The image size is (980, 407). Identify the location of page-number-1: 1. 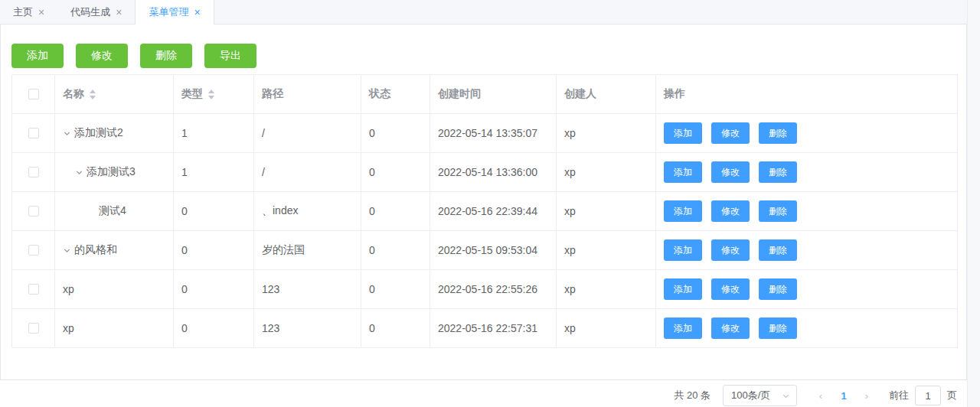
(844, 396).